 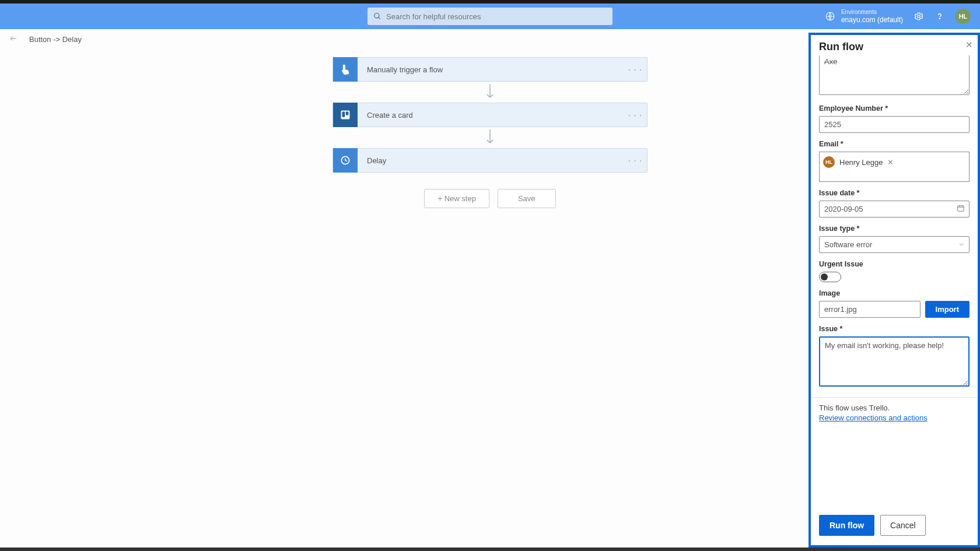 I want to click on help-icon, so click(x=940, y=16).